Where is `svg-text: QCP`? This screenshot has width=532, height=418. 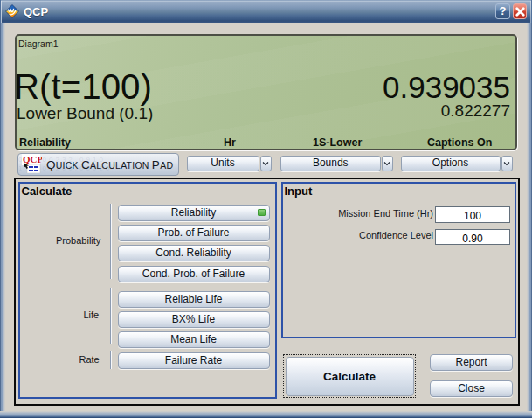
svg-text: QCP is located at coordinates (32, 159).